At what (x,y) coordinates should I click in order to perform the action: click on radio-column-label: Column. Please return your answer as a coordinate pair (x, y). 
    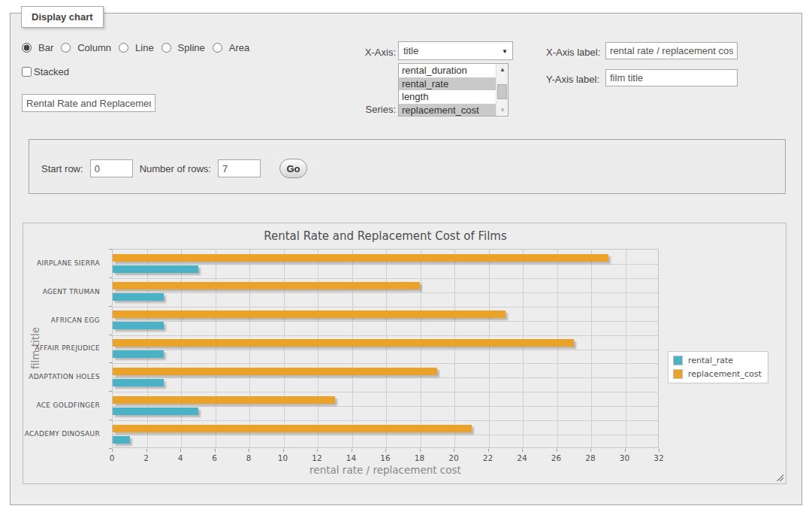
    Looking at the image, I should click on (95, 48).